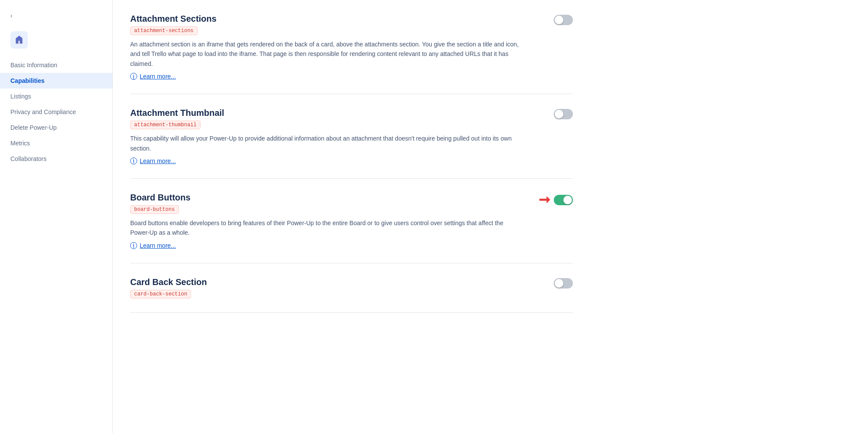  What do you see at coordinates (352, 221) in the screenshot?
I see `capability-board-buttons: Board Buttonsboard-buttons➞Board buttons…` at bounding box center [352, 221].